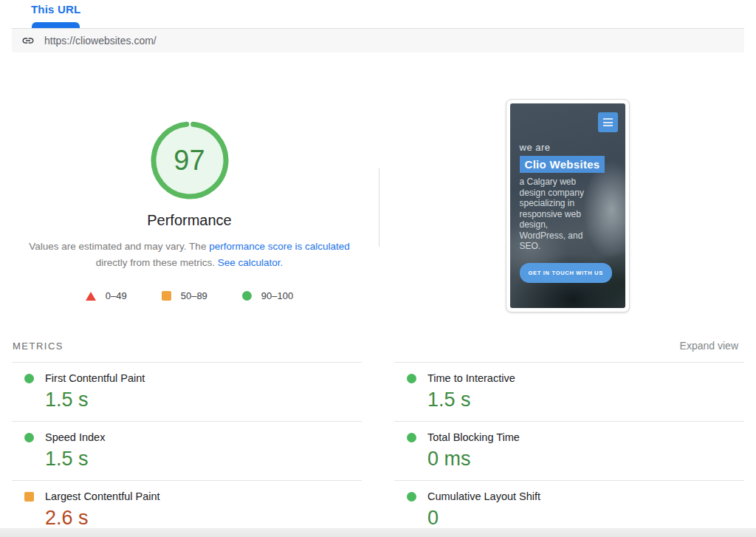 Image resolution: width=756 pixels, height=537 pixels. I want to click on average-square-icon, so click(167, 295).